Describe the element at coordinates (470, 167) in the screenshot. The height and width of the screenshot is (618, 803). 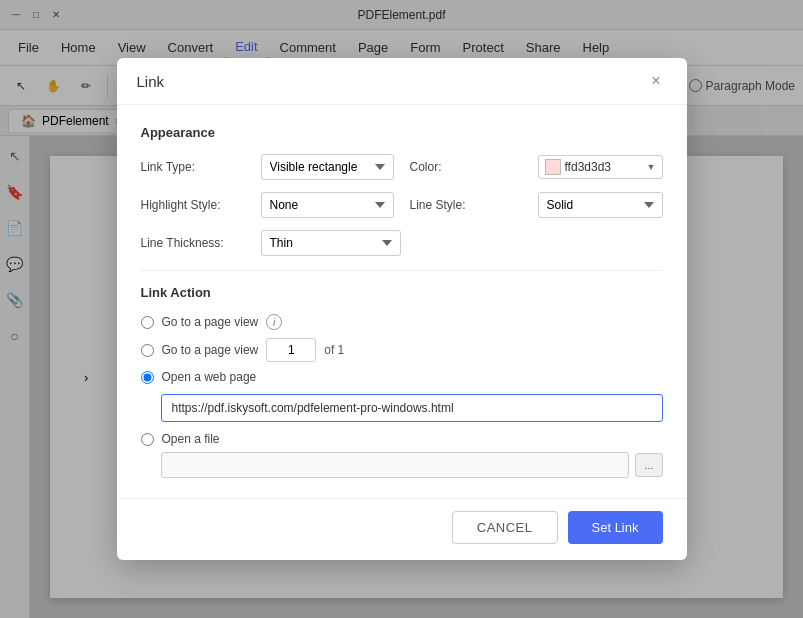
I see `color-label: Color:` at that location.